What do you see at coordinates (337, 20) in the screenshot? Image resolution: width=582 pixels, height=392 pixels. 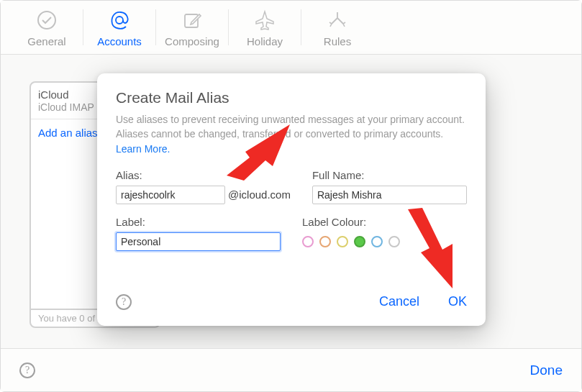 I see `branch-icon` at bounding box center [337, 20].